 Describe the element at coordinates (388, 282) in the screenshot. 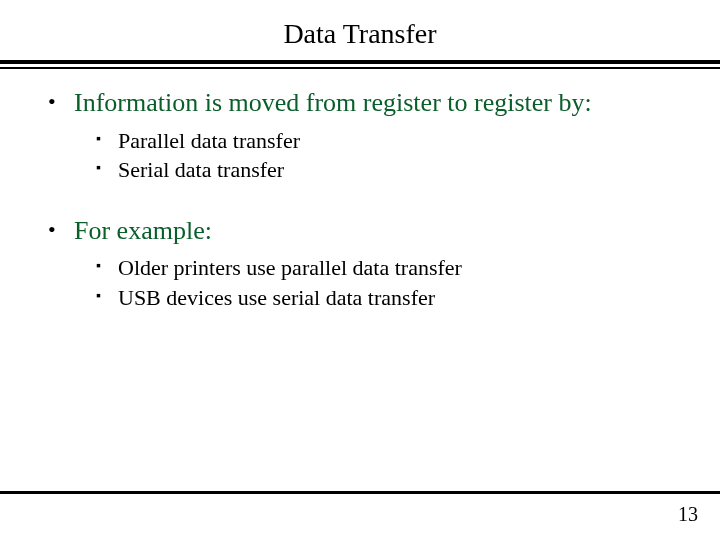

I see `sub-list: ▪ Older printers use parallel data trans…` at that location.